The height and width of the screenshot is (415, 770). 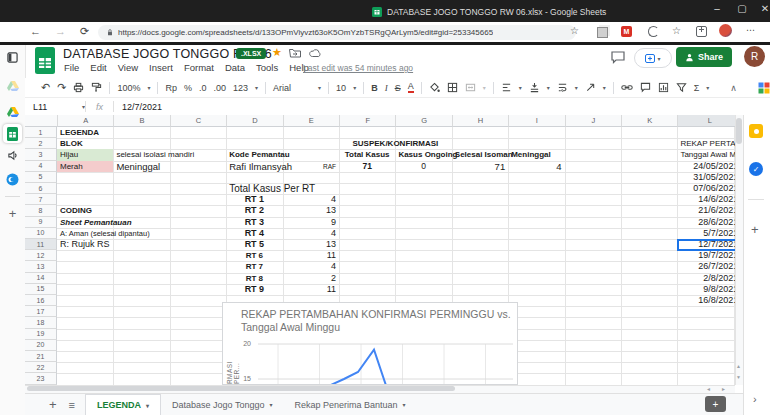 I want to click on column-header-J: J, so click(x=593, y=121).